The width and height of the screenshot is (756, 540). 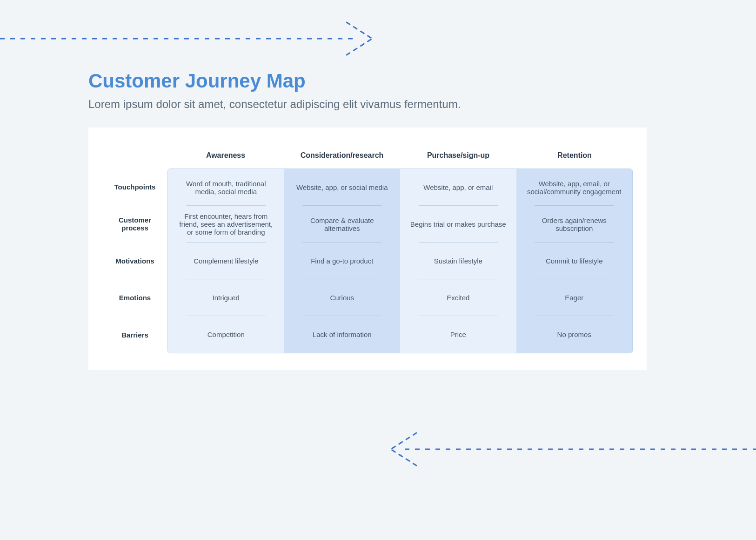 What do you see at coordinates (342, 224) in the screenshot?
I see `cell-process-consideration: Compare & evaluate alternatives` at bounding box center [342, 224].